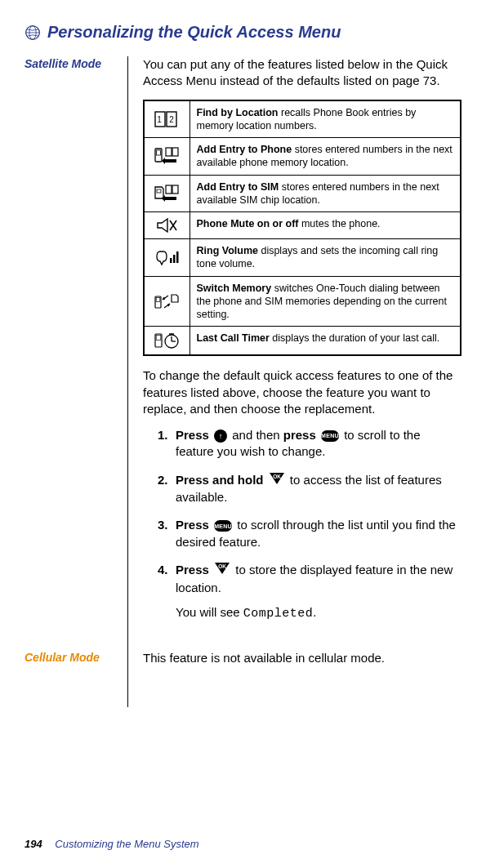 This screenshot has height=868, width=486. What do you see at coordinates (220, 480) in the screenshot?
I see `step2-lead: Press and hold` at bounding box center [220, 480].